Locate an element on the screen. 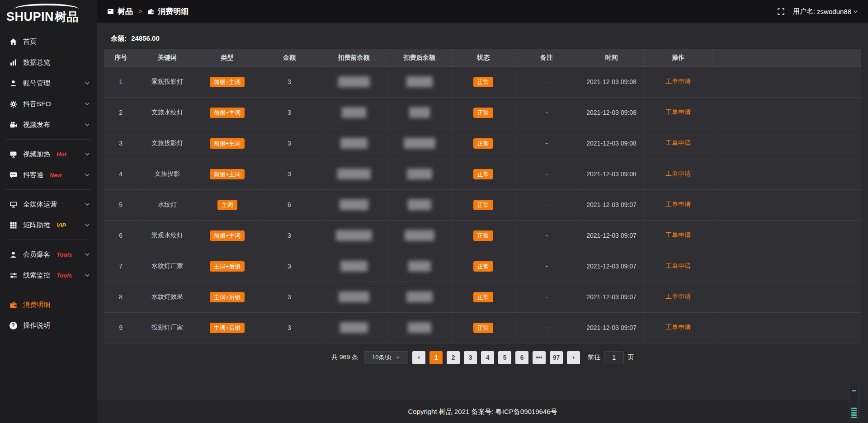 This screenshot has height=423, width=868. sidebar-item-account-manage: 账号管理 is located at coordinates (49, 83).